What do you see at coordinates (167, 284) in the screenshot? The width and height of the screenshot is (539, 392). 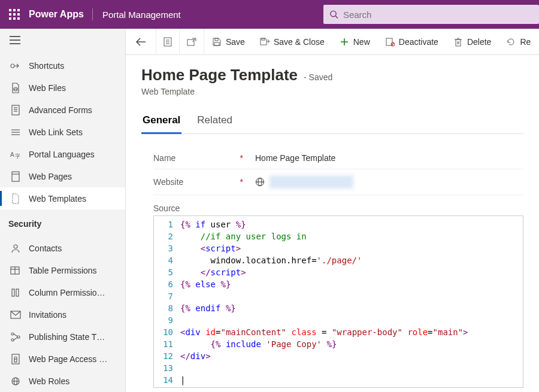 I see `line-number: 6` at bounding box center [167, 284].